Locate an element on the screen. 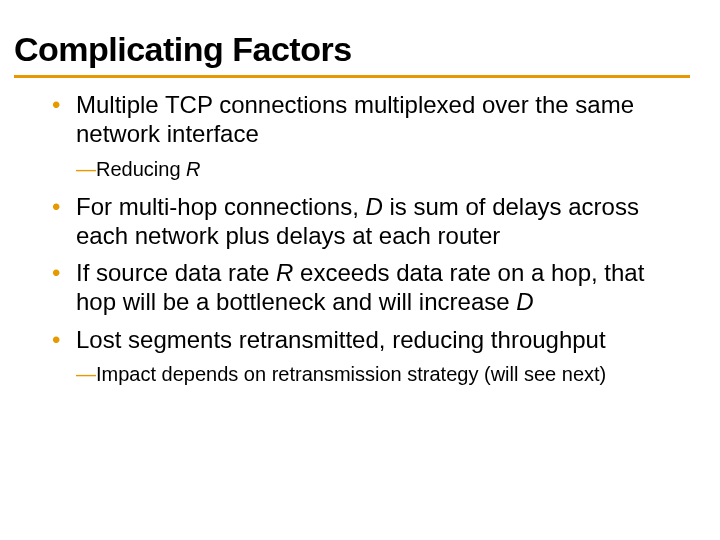 Image resolution: width=720 pixels, height=540 pixels. bullet-text: Lost segments retransmitted, reducing th… is located at coordinates (341, 340).